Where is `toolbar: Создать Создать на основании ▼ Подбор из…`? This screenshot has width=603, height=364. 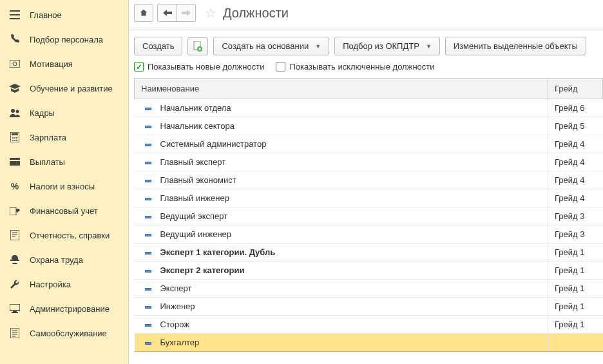
toolbar: Создать Создать на основании ▼ Подбор из… is located at coordinates (366, 46).